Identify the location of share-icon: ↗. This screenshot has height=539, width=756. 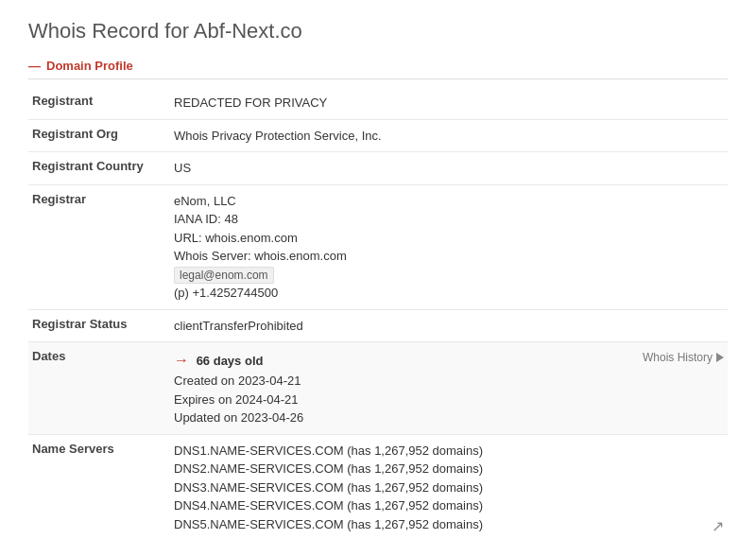
(718, 527).